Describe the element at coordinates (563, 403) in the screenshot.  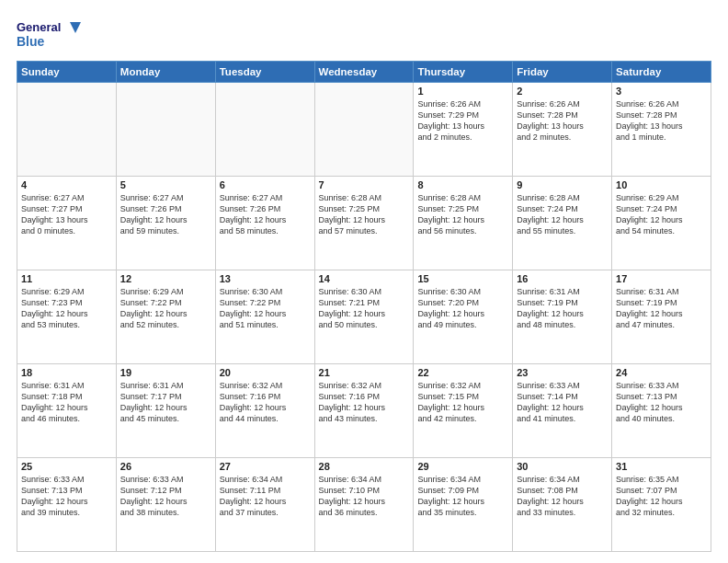
I see `day-info: Sunrise: 6:33 AM Sunset: 7:14 PM Dayligh…` at that location.